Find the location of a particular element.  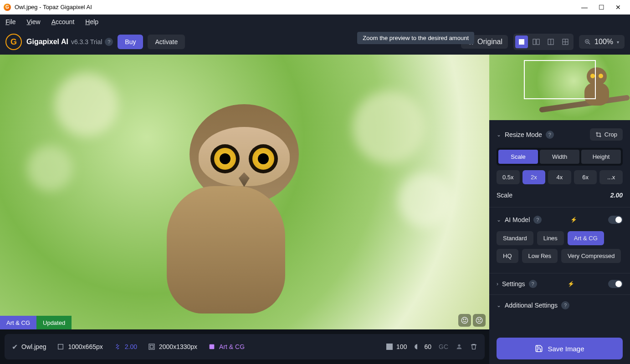

menu-account: Account is located at coordinates (63, 22).